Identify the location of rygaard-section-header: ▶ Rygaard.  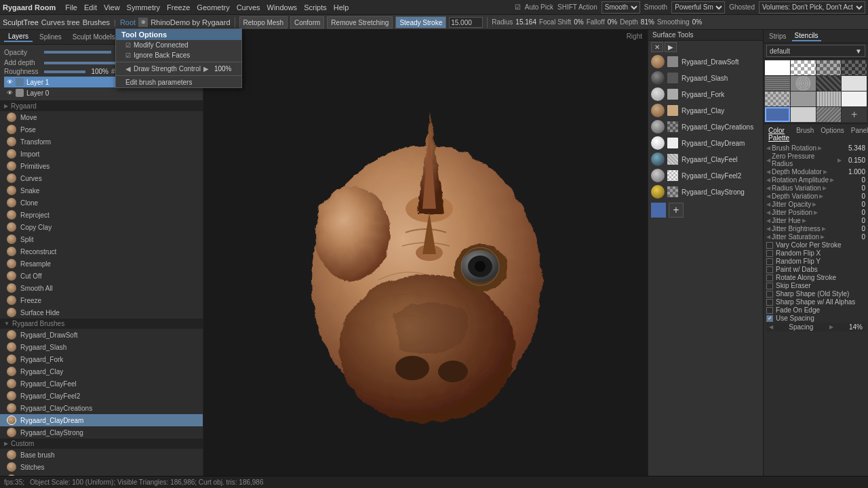
(102, 106).